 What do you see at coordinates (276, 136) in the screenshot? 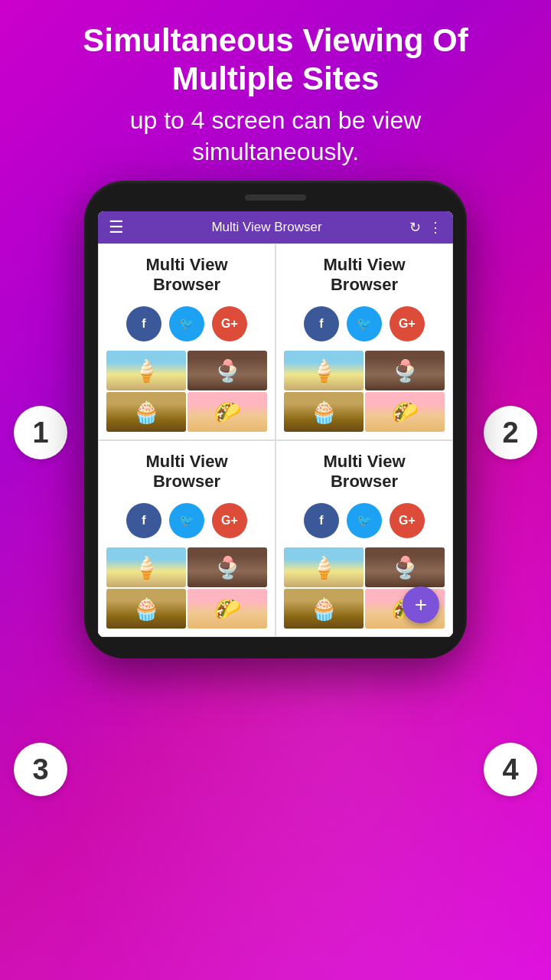
I see `headline-sub: up to 4 screen can be view simultaneousl…` at bounding box center [276, 136].